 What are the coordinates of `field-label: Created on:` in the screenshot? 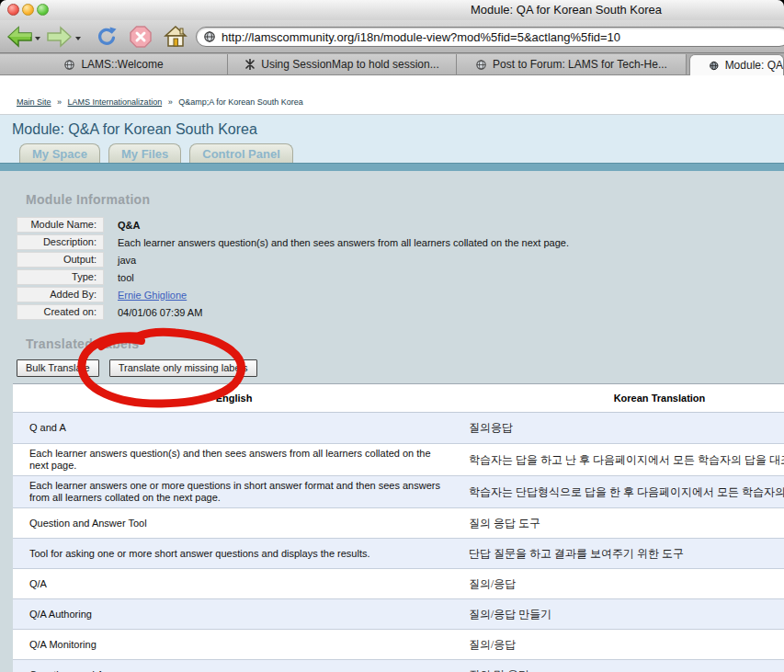 It's located at (61, 313).